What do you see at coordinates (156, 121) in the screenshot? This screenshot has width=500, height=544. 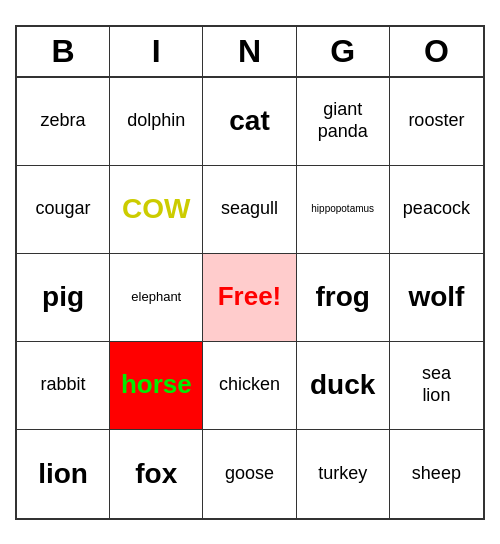 I see `cell-text: dolphin` at bounding box center [156, 121].